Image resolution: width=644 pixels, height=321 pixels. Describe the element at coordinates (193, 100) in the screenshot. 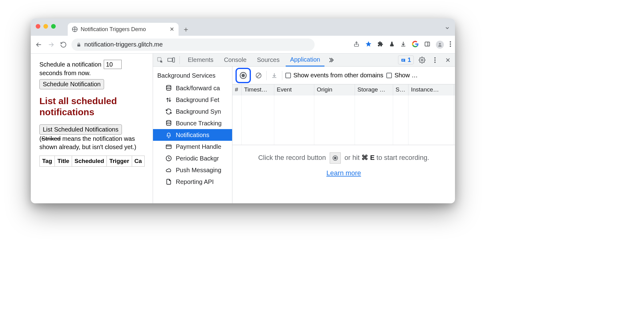

I see `sidebar-item-background-fet: Background Fet` at that location.